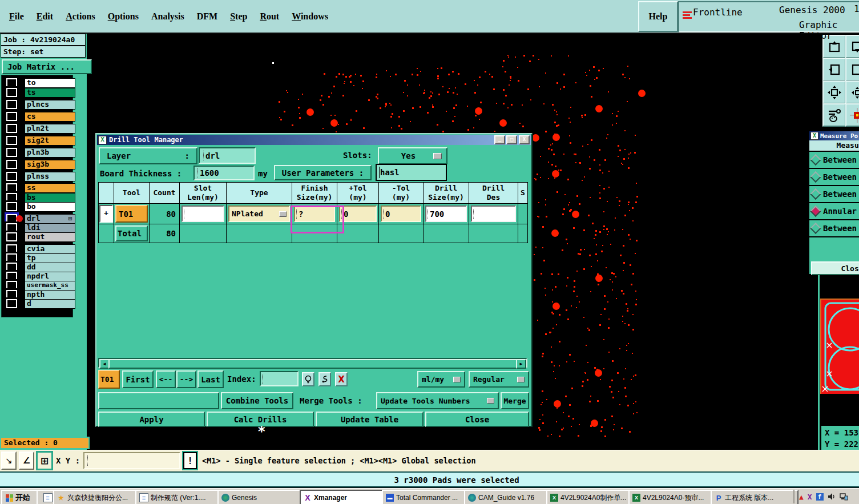 The height and width of the screenshot is (504, 859). I want to click on measure-option-between-3: Between, so click(834, 195).